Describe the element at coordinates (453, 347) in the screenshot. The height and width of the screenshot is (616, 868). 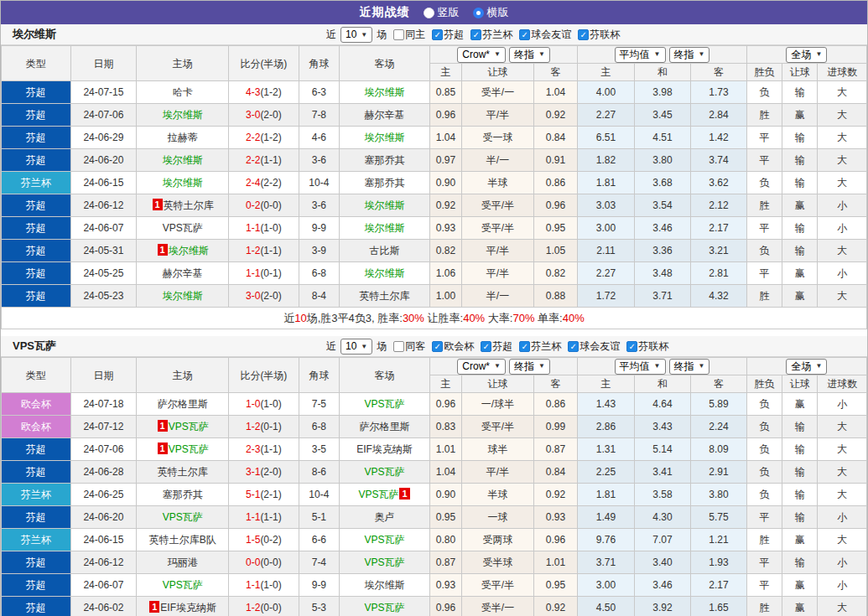
I see `filter-league-0: ✓欧会杯` at that location.